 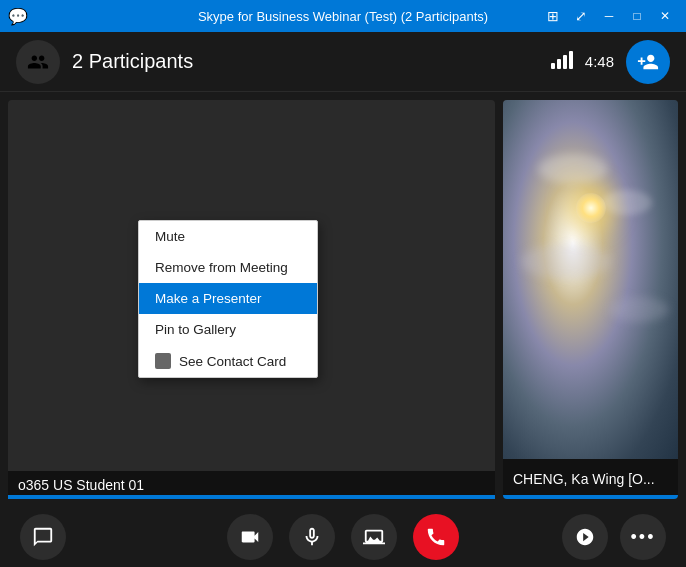 What do you see at coordinates (553, 16) in the screenshot?
I see `grid-view-button: ⊞` at bounding box center [553, 16].